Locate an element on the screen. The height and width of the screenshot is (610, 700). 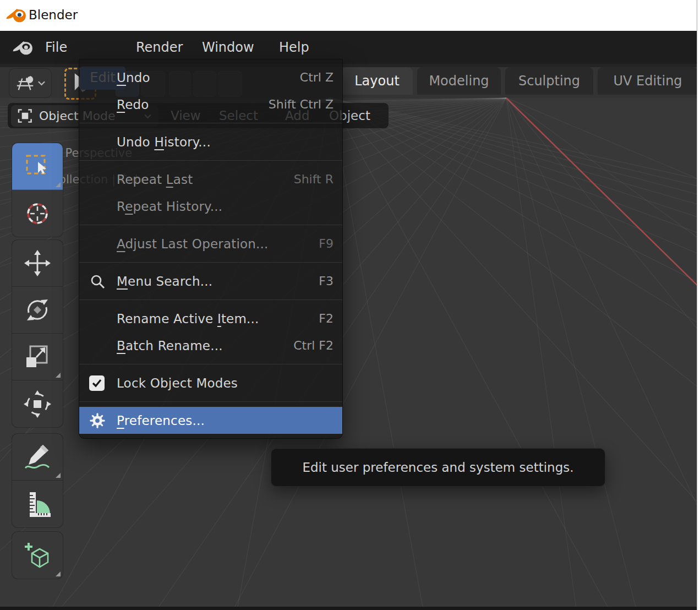
rotate-icon is located at coordinates (37, 310).